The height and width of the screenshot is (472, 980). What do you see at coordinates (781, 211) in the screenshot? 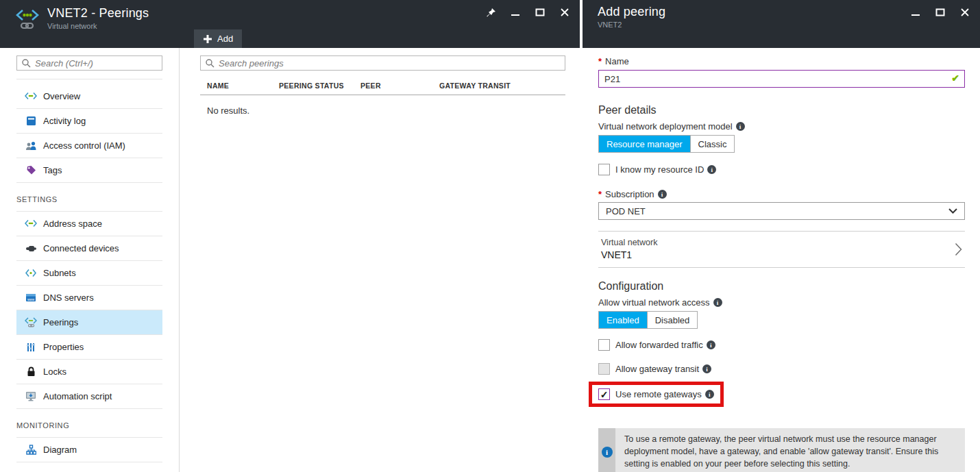
I see `subscription-dropdown: POD NET` at bounding box center [781, 211].